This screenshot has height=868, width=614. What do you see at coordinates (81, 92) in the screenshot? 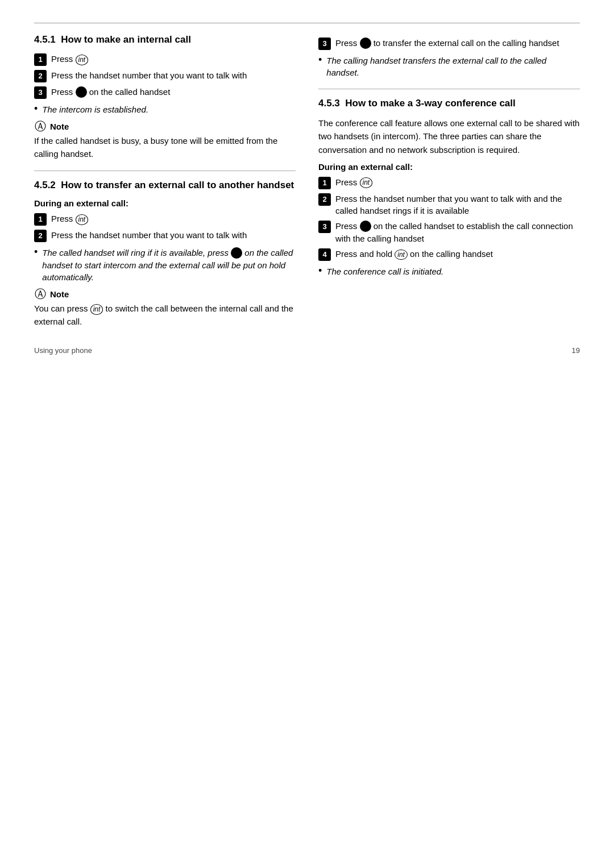
I see `phone-icon` at bounding box center [81, 92].